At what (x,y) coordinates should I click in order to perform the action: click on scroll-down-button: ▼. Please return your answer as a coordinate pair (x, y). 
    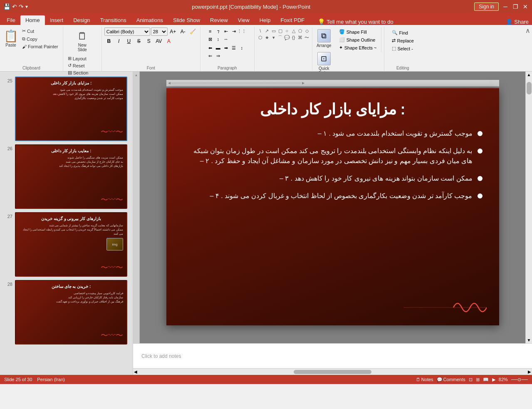
    Looking at the image, I should click on (529, 340).